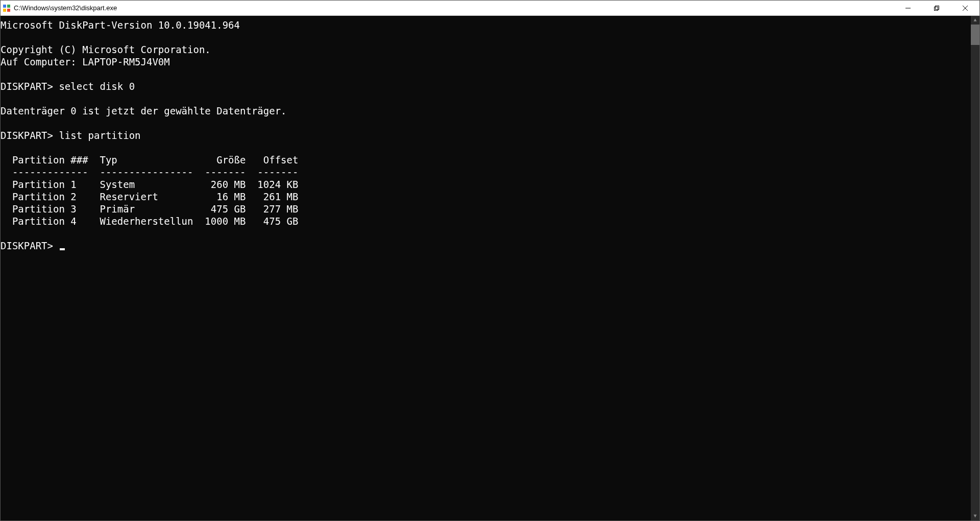  I want to click on scroll-down-arrow-icon: ▼, so click(975, 516).